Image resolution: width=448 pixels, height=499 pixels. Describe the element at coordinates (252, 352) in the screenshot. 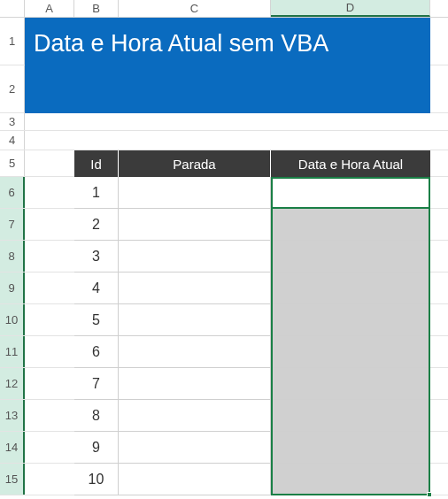

I see `table-row: 6` at that location.